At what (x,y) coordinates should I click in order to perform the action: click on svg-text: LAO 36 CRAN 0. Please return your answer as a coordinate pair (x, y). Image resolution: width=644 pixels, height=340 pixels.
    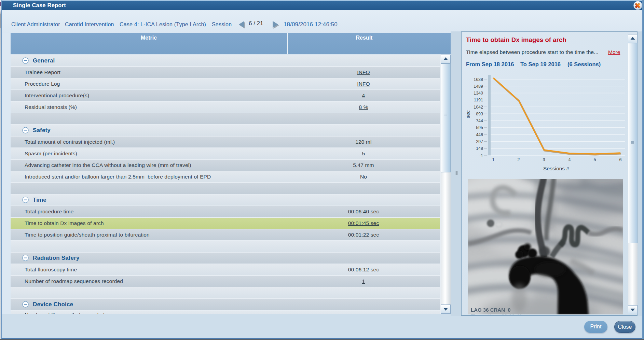
    Looking at the image, I should click on (491, 310).